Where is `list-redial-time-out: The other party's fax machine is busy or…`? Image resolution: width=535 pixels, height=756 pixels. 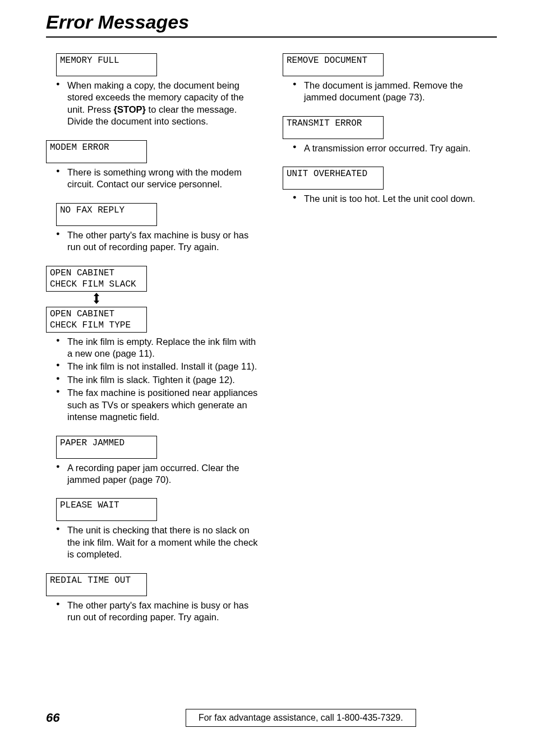
list-redial-time-out: The other party's fax machine is busy or… is located at coordinates (153, 611).